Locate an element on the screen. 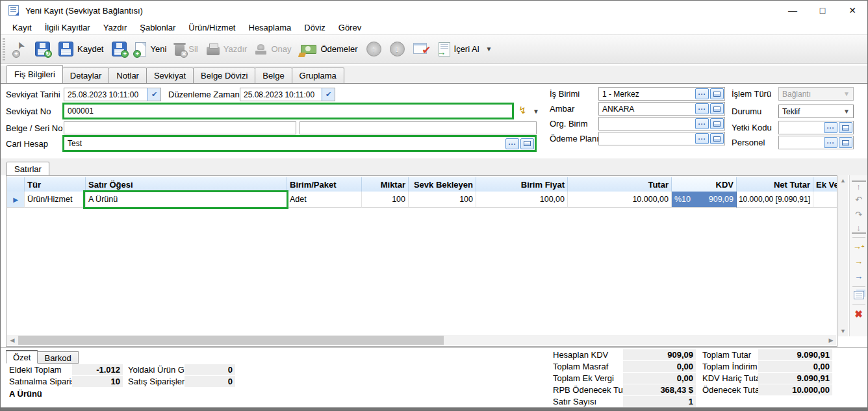 The width and height of the screenshot is (868, 411). is-birimi-field: 1 - Merkez ... is located at coordinates (661, 93).